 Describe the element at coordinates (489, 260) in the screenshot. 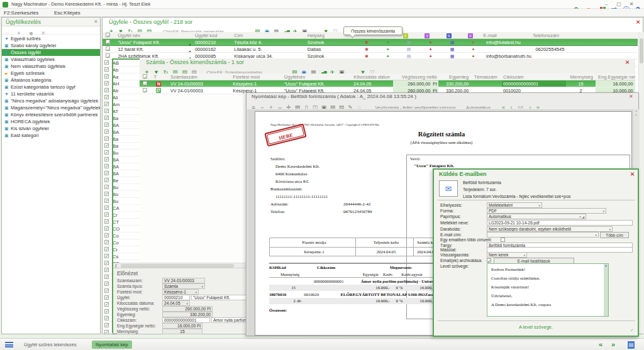

I see `archive-checkbox` at that location.